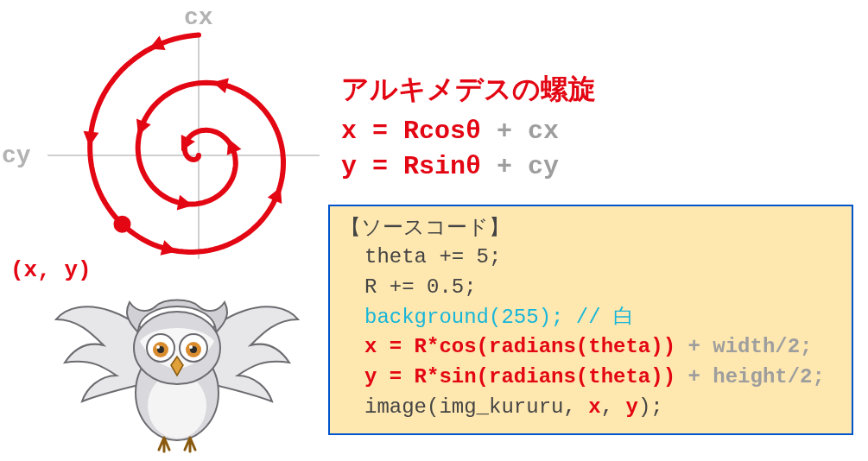 The image size is (868, 461). Describe the element at coordinates (750, 376) in the screenshot. I see `code-l5b: + height/2;` at that location.